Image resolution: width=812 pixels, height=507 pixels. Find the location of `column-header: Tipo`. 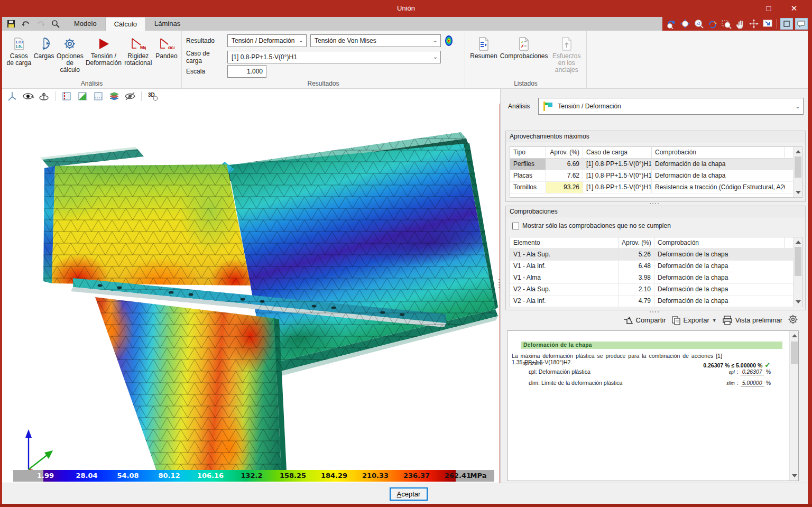

column-header: Tipo is located at coordinates (528, 152).